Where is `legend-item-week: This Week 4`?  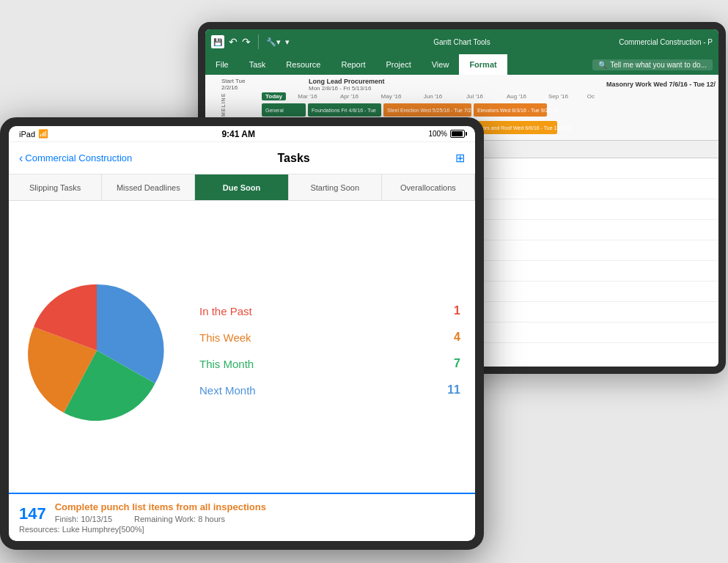 legend-item-week: This Week 4 is located at coordinates (330, 337).